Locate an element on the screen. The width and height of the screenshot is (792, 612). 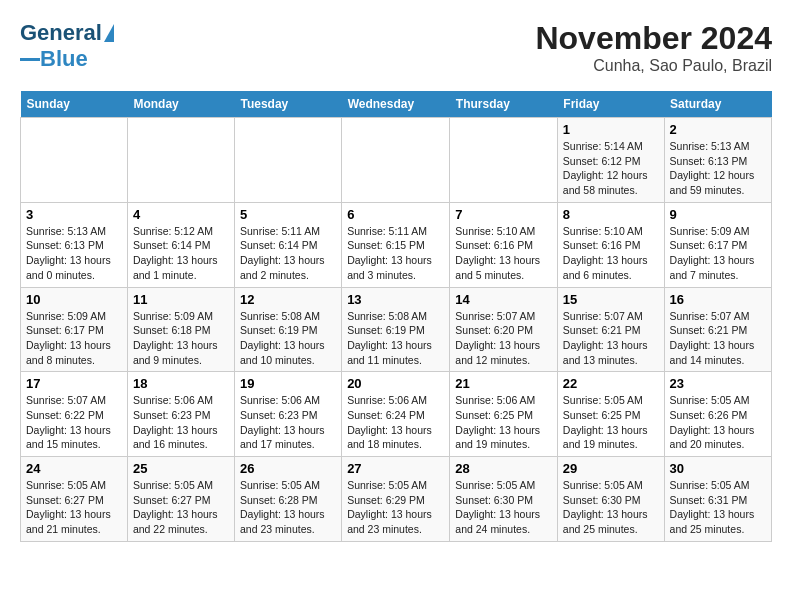
day-number: 1 is located at coordinates (611, 130).